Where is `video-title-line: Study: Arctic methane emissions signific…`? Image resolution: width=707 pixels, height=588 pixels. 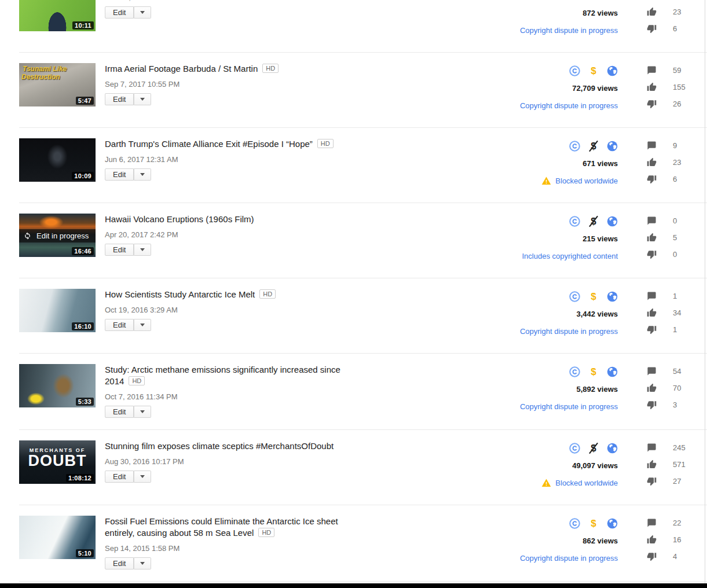
video-title-line: Study: Arctic methane emissions signific… is located at coordinates (230, 376).